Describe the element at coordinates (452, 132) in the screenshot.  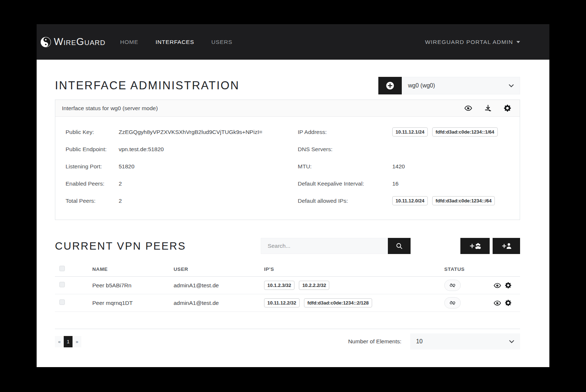
I see `field-badges: 10.11.12.1/24 fdfd:d3ad:c0de:1234::1/64` at that location.